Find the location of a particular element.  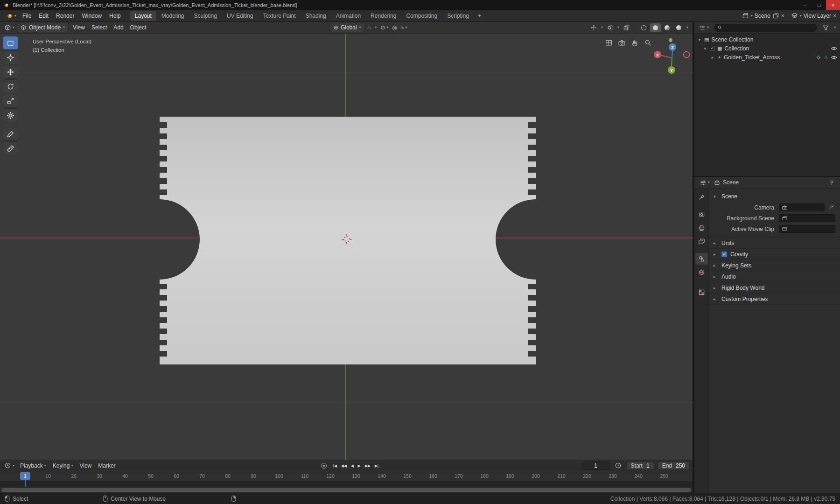

outliner-options-dropdown: ▾ is located at coordinates (835, 28).